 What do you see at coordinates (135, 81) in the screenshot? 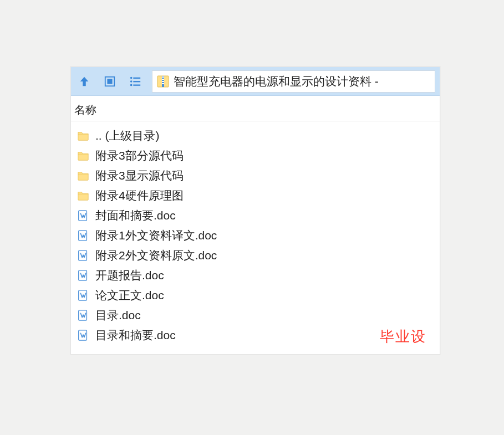
I see `list-view-button` at bounding box center [135, 81].